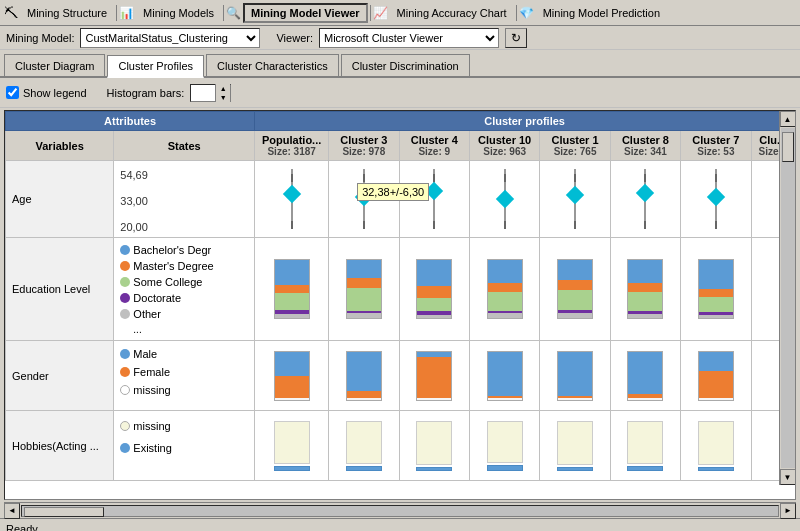 The height and width of the screenshot is (531, 800). I want to click on hobbies-cluster8-cell, so click(645, 446).